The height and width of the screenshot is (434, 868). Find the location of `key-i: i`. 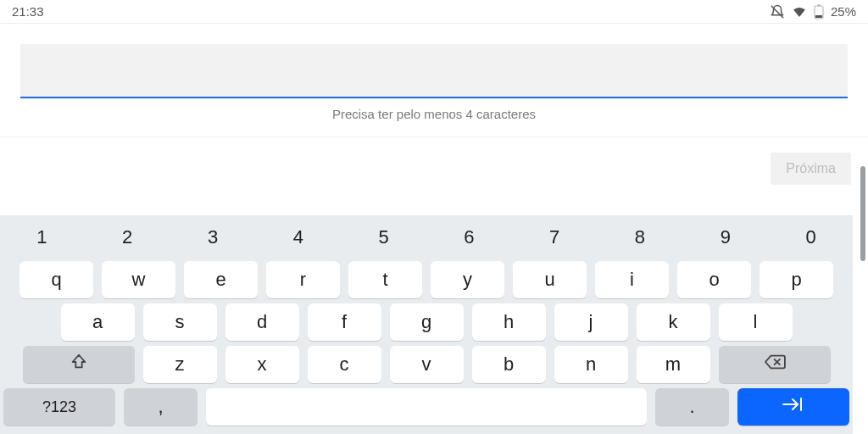

key-i: i is located at coordinates (632, 280).